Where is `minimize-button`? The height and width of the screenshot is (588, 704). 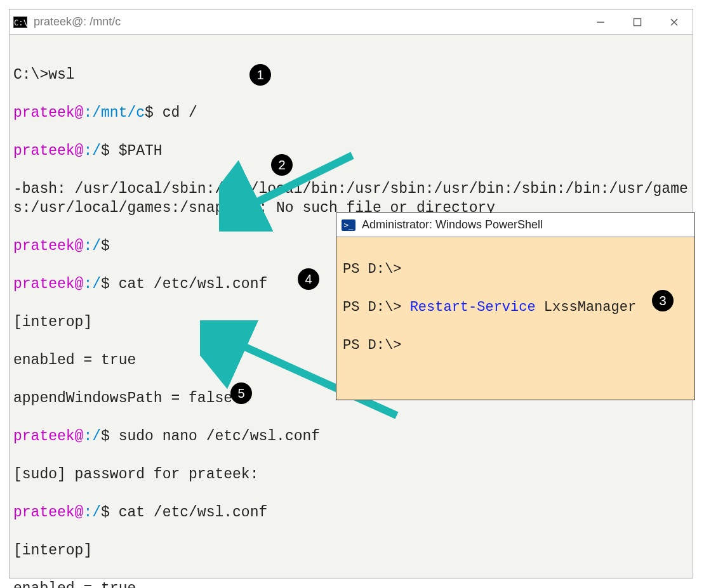
minimize-button is located at coordinates (601, 22).